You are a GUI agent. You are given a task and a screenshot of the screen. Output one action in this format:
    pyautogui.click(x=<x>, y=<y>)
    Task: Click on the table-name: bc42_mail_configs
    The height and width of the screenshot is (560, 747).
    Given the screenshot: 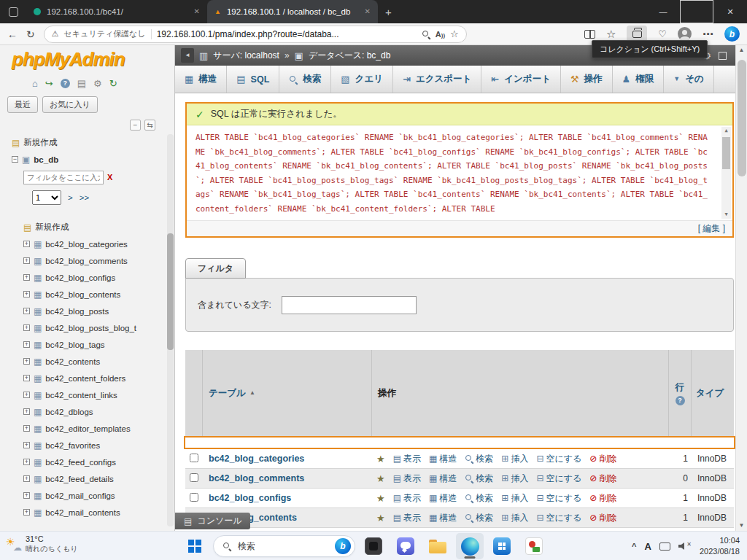 What is the action you would take?
    pyautogui.click(x=80, y=496)
    